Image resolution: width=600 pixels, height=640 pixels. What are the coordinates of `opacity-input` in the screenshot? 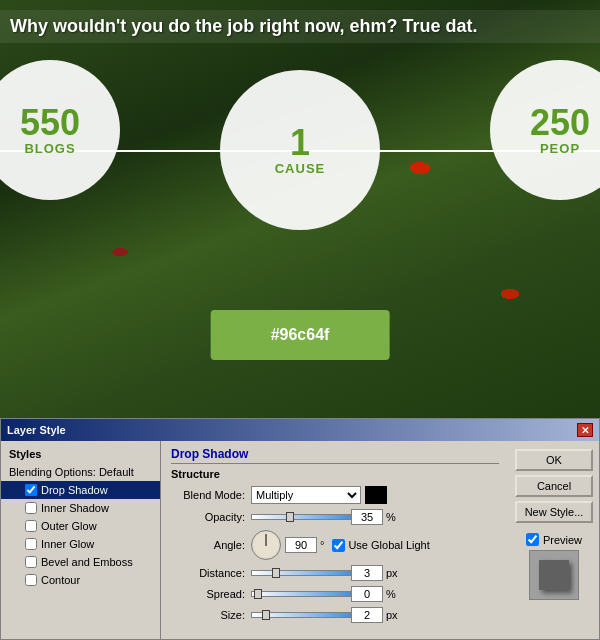 It's located at (367, 517).